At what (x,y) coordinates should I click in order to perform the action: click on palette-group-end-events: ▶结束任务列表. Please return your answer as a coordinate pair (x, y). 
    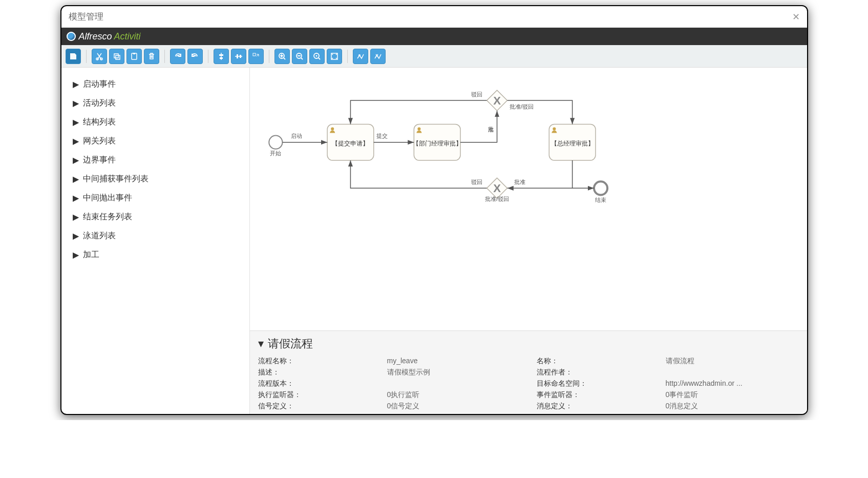
    Looking at the image, I should click on (156, 217).